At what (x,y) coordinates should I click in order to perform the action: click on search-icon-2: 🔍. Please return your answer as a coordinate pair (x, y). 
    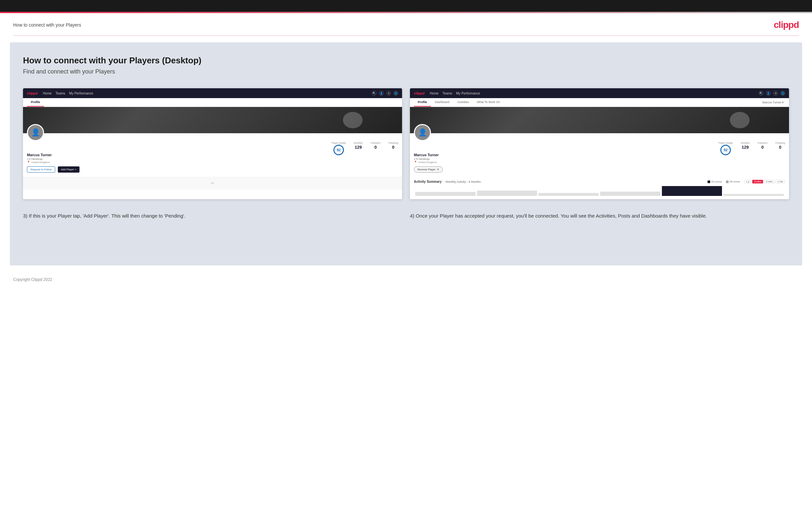
    Looking at the image, I should click on (761, 93).